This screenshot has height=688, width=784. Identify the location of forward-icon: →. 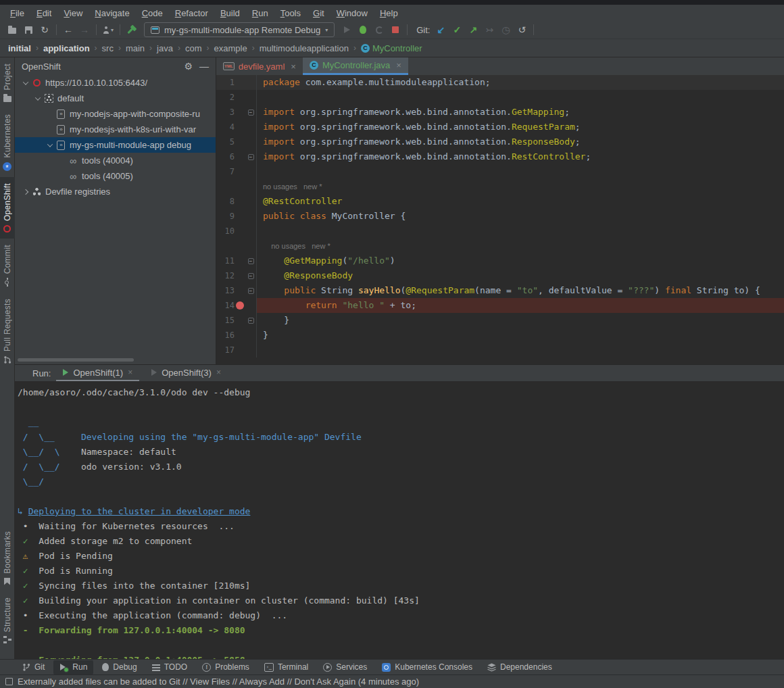
(84, 30).